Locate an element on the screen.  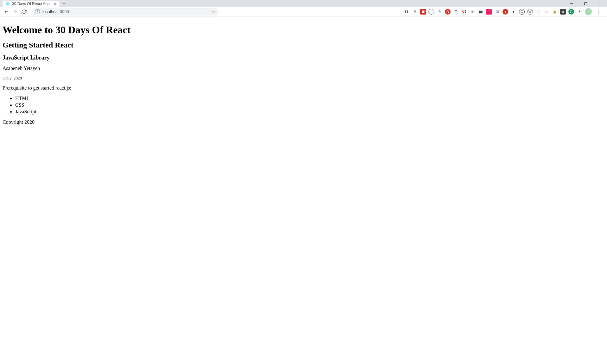
close-window-button is located at coordinates (600, 3).